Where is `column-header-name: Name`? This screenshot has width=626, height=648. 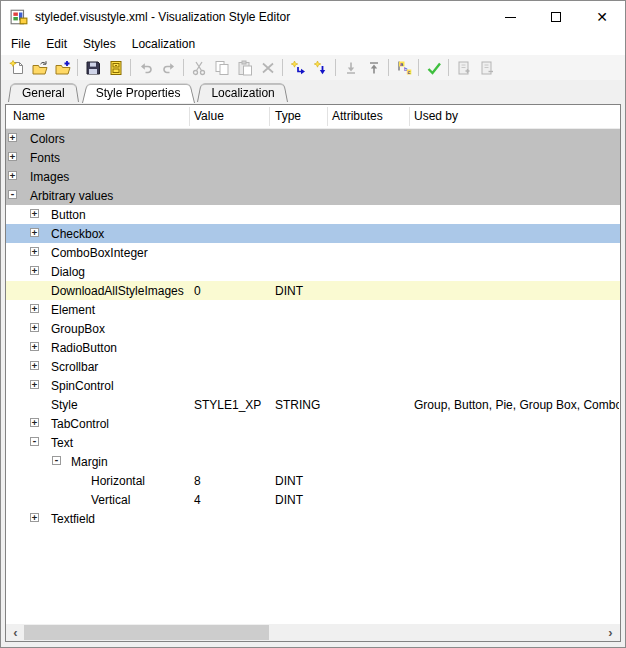
column-header-name: Name is located at coordinates (29, 116).